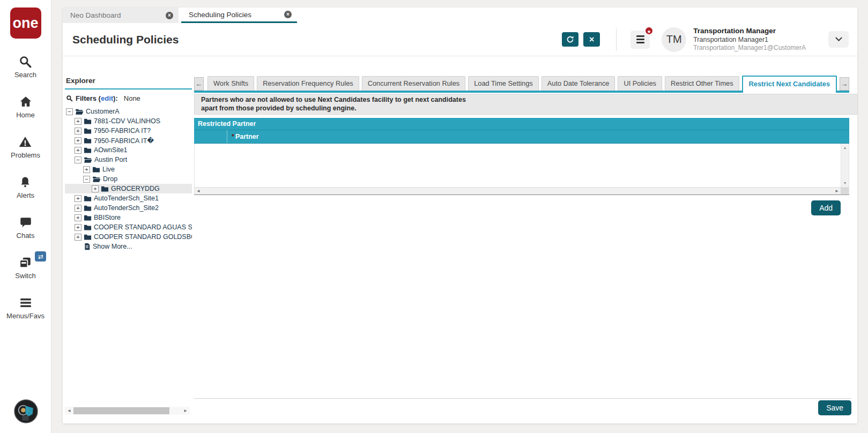  Describe the element at coordinates (674, 40) in the screenshot. I see `user-avatar: TM` at that location.